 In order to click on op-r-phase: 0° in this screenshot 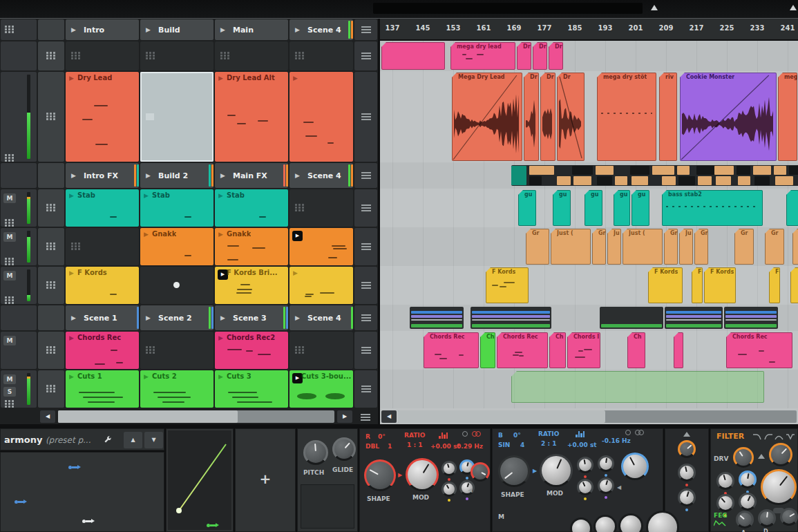, I will do `click(381, 437)`.